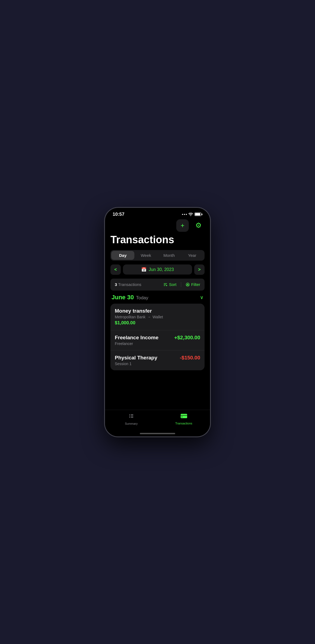 The image size is (315, 644). I want to click on phone-frame: 10:57, so click(158, 322).